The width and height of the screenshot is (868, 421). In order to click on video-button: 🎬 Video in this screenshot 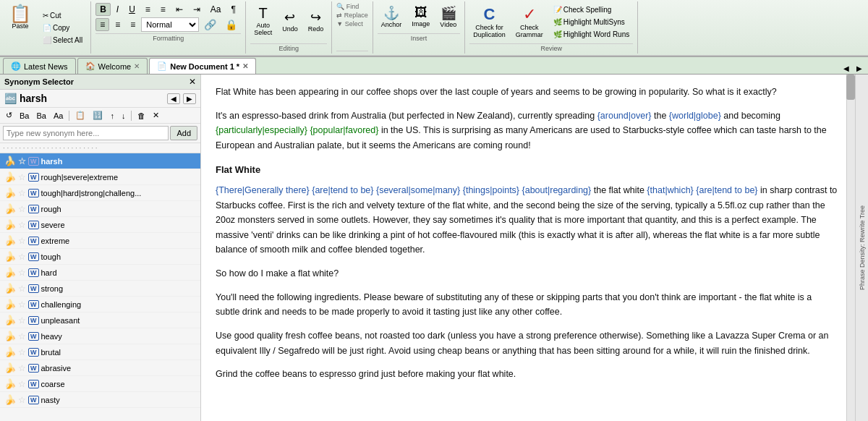, I will do `click(448, 17)`.